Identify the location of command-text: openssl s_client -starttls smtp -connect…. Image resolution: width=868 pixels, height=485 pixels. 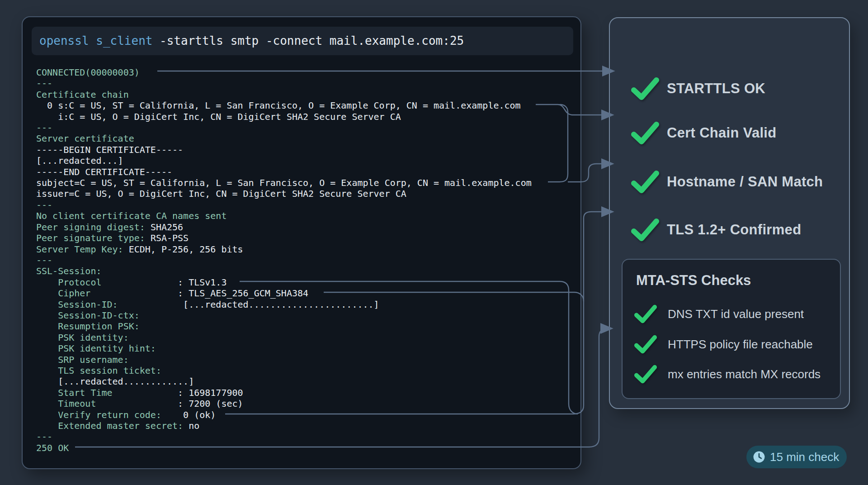
(248, 41).